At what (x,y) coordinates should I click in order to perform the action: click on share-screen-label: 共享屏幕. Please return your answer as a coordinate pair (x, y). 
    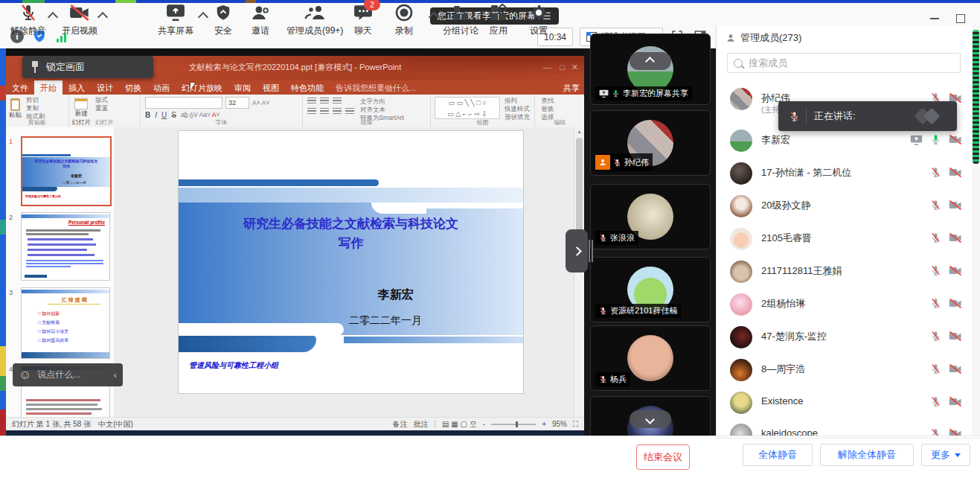
    Looking at the image, I should click on (176, 31).